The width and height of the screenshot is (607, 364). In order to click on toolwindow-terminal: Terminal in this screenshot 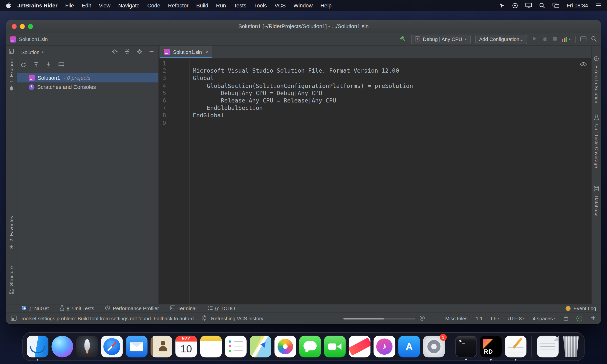, I will do `click(183, 309)`.